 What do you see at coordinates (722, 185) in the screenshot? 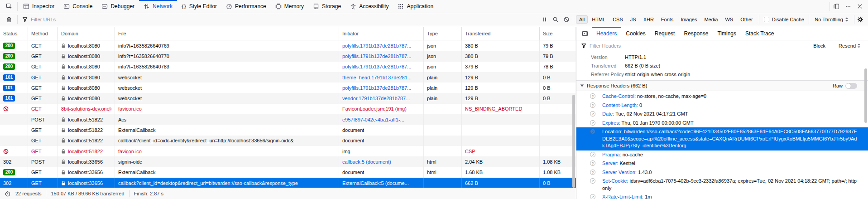
I see `response-header-row: ?Set-Cookie: idsrv=adf6cba1-7075-402b-9e…` at bounding box center [722, 185].